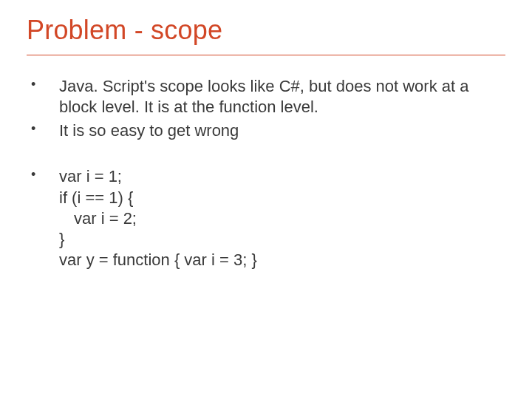 Image resolution: width=532 pixels, height=399 pixels. What do you see at coordinates (282, 198) in the screenshot?
I see `code-line-2: if (i == 1) {` at bounding box center [282, 198].